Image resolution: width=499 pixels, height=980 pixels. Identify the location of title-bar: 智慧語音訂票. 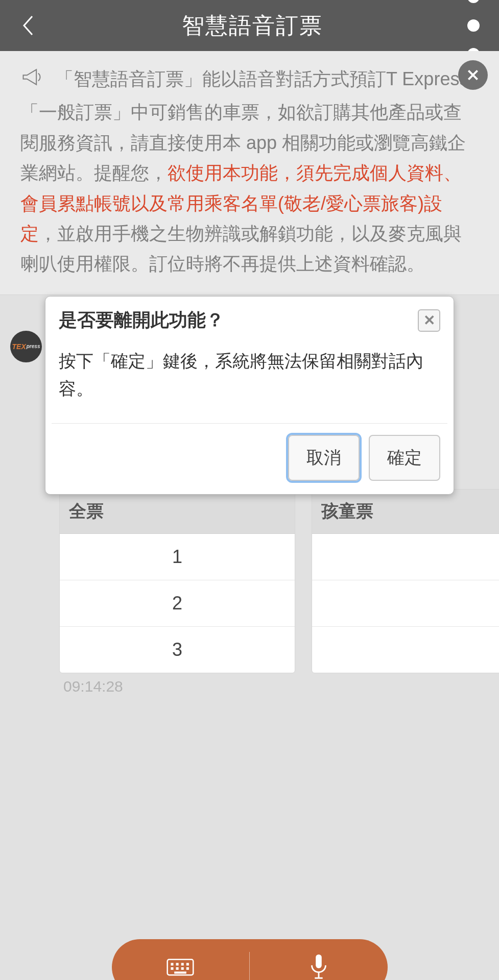
(249, 26).